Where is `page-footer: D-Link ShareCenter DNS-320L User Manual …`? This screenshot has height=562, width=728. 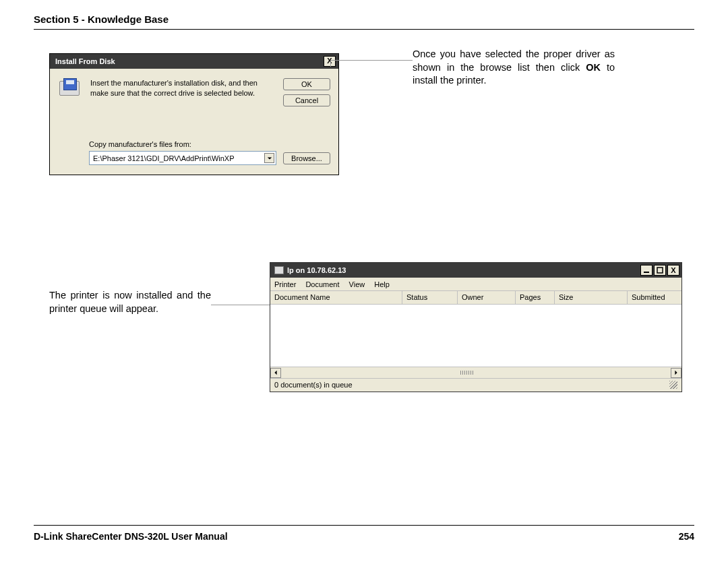
page-footer: D-Link ShareCenter DNS-320L User Manual … is located at coordinates (364, 534).